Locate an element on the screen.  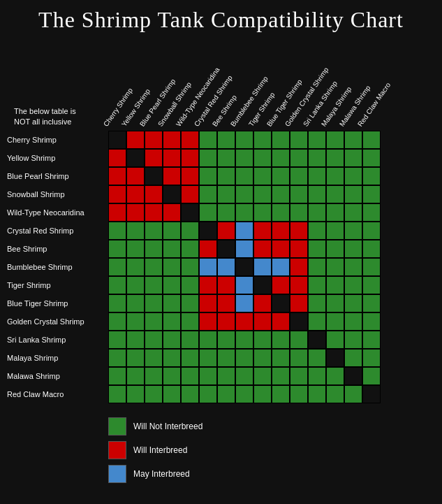
row-label-10: Golden Crystal Shrimp is located at coordinates (57, 322).